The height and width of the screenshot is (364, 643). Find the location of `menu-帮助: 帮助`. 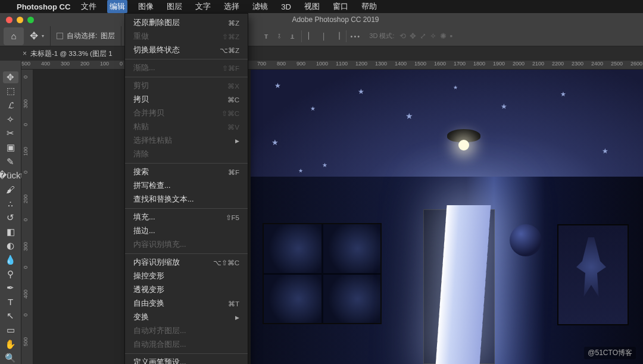

menu-帮助: 帮助 is located at coordinates (369, 7).